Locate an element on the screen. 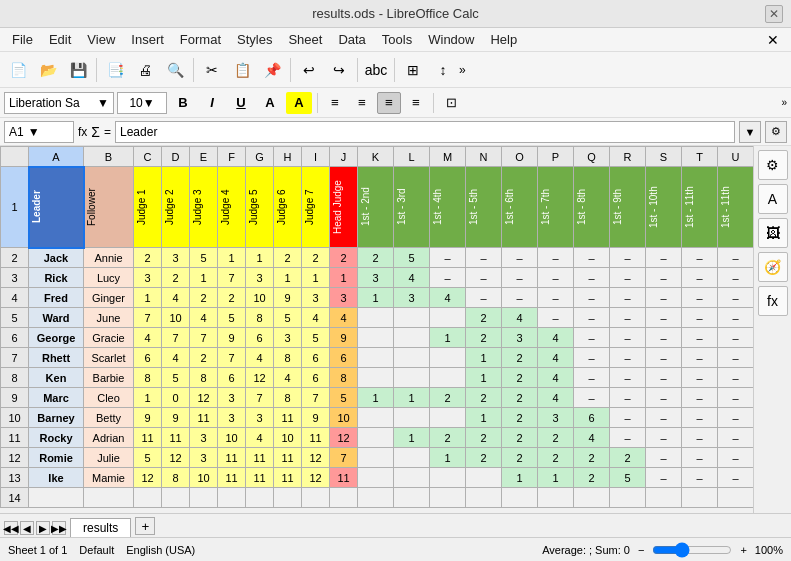  cell-M8 is located at coordinates (448, 378).